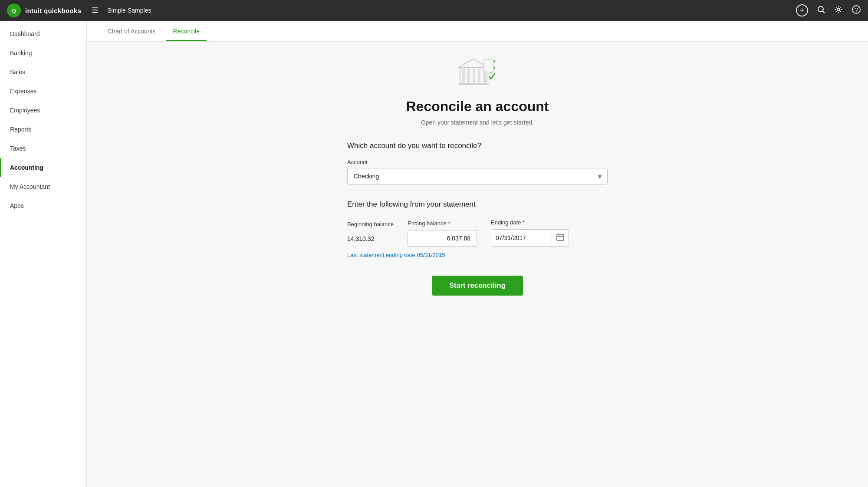 This screenshot has height=487, width=868. Describe the element at coordinates (477, 286) in the screenshot. I see `start-reconciling-button: Start reconciling` at that location.